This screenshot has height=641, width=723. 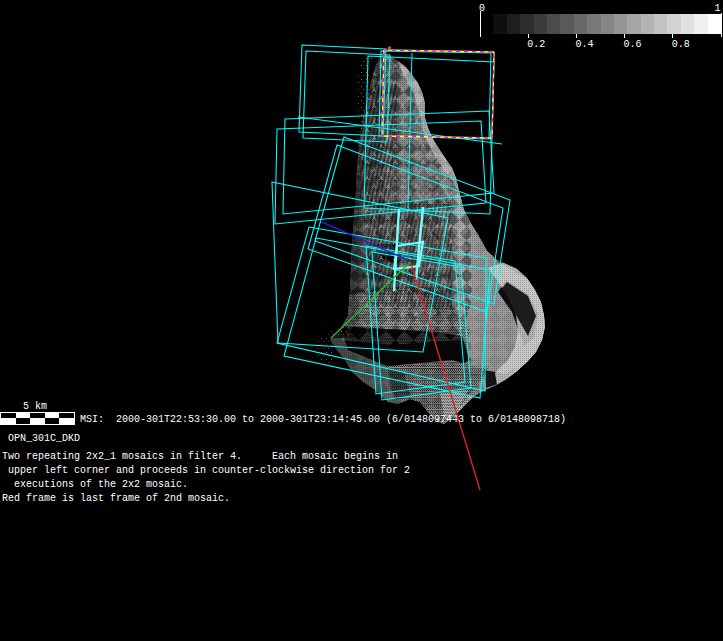 What do you see at coordinates (116, 498) in the screenshot?
I see `svg-text:Red frame is last frame of 2nd: Red frame is last frame of 2nd mosaic.` at bounding box center [116, 498].